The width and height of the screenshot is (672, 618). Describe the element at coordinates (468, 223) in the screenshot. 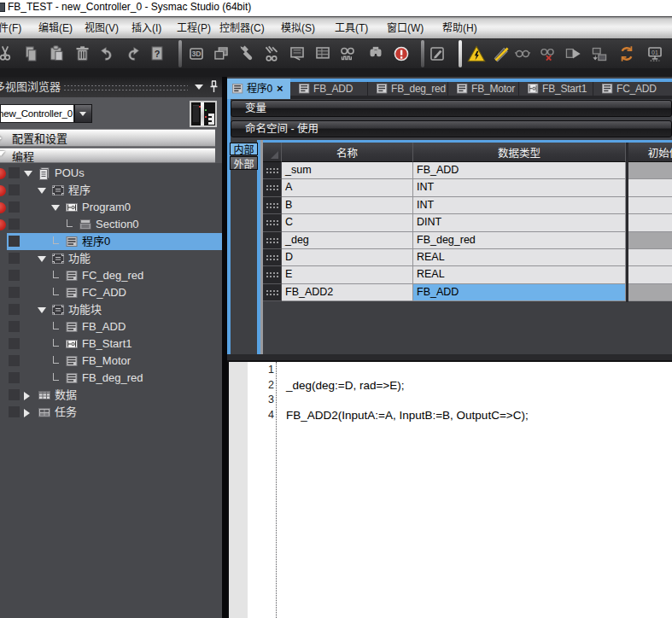

I see `variable-row-C: CDINT` at that location.